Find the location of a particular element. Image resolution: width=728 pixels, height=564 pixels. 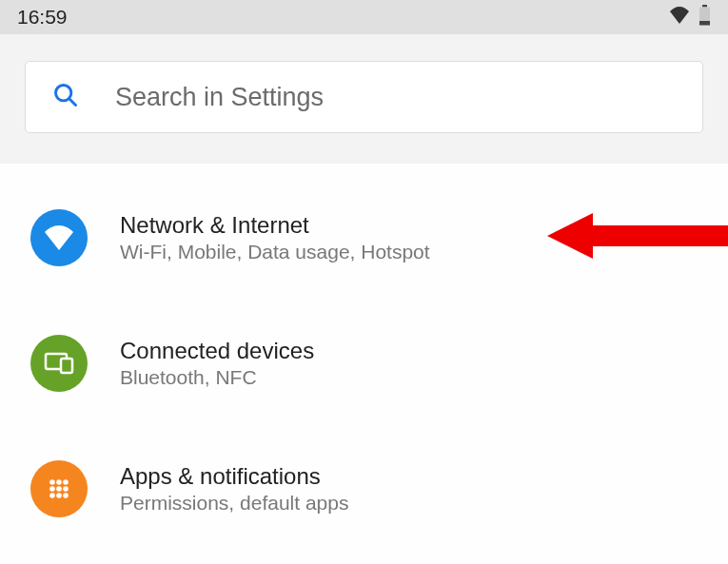

search-placeholder: Search in Settings is located at coordinates (219, 97).